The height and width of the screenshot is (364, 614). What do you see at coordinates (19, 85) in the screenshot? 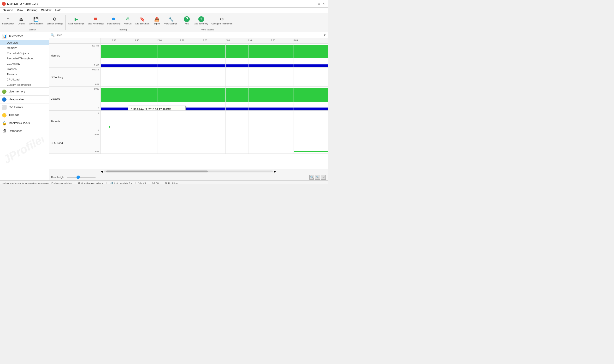
I see `sidebar-custom-telemetries-label: Custom Telemetries` at bounding box center [19, 85].